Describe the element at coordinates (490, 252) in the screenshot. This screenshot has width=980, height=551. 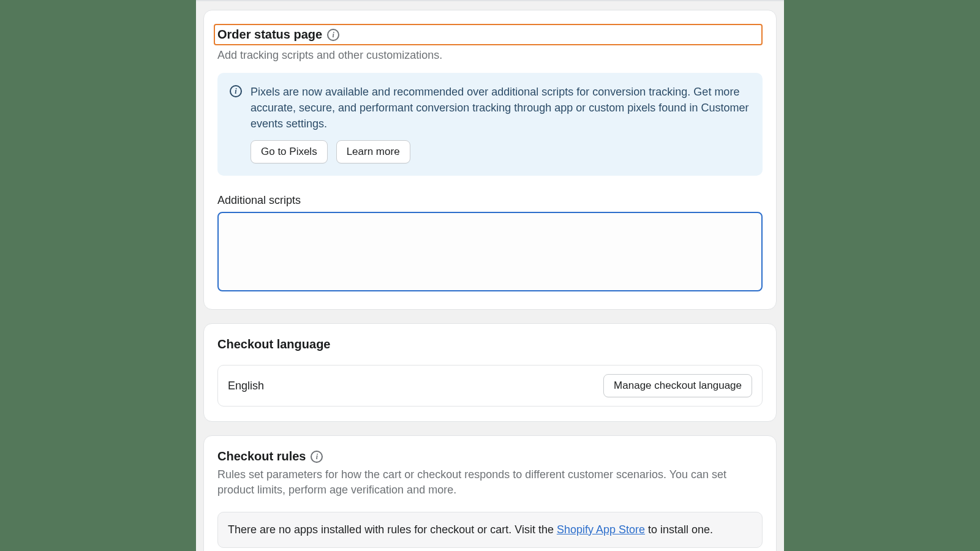
I see `additional-scripts-input` at that location.